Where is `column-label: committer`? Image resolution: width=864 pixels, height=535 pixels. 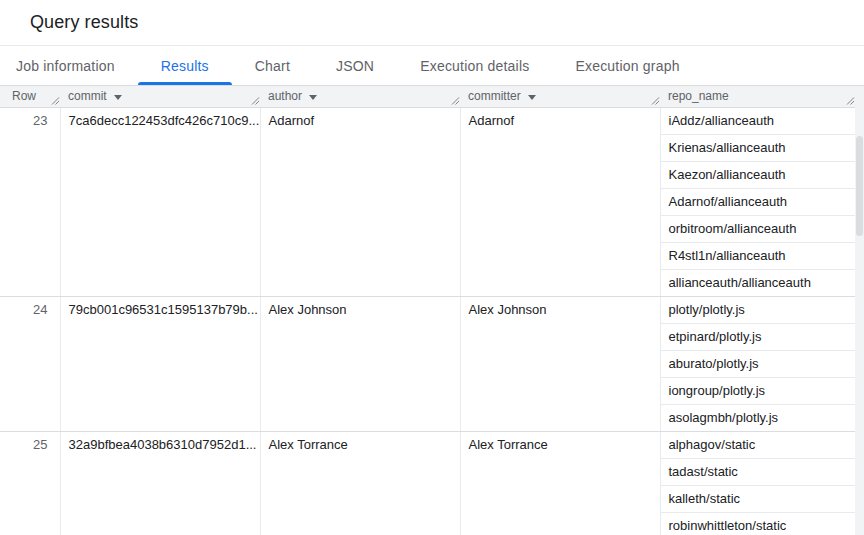 column-label: committer is located at coordinates (494, 96).